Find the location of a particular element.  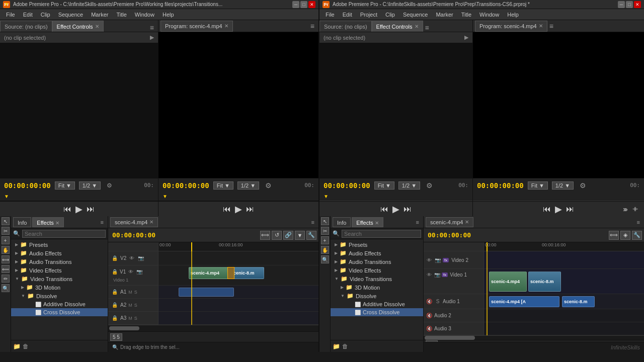

left-menu-file: File is located at coordinates (11, 15).